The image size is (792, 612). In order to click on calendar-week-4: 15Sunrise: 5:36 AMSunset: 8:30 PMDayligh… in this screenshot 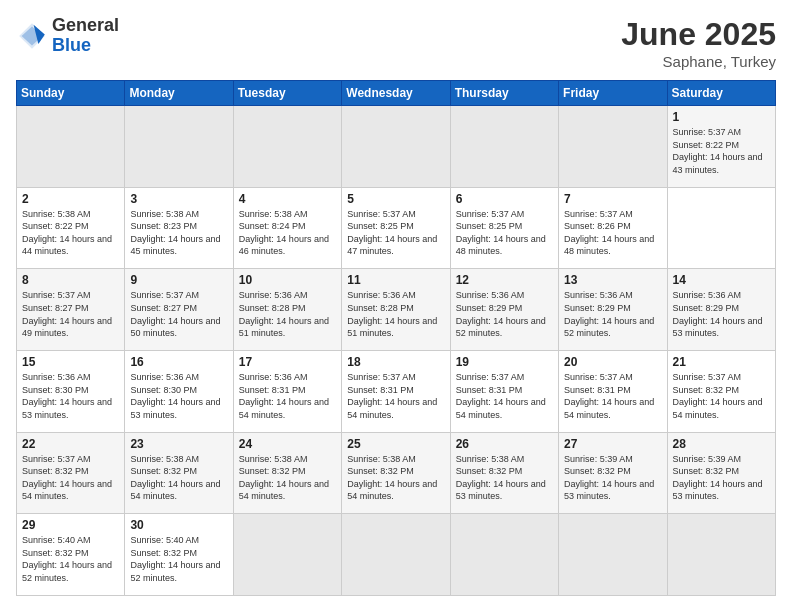, I will do `click(396, 391)`.